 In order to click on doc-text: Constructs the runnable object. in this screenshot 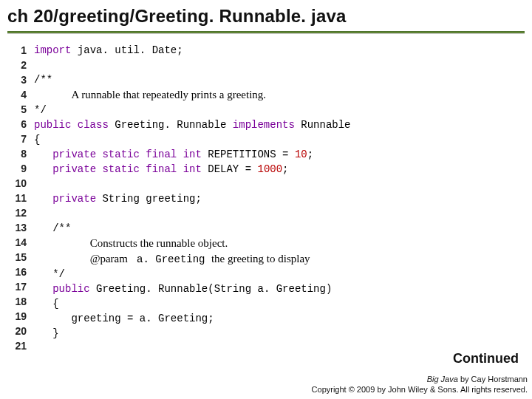, I will do `click(160, 243)`.